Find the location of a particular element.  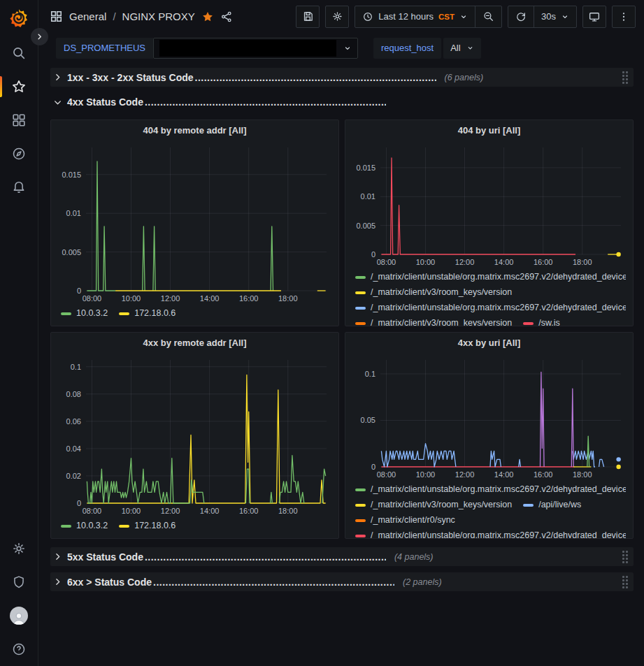

time-range-picker: Last 12 hours CST is located at coordinates (415, 17).